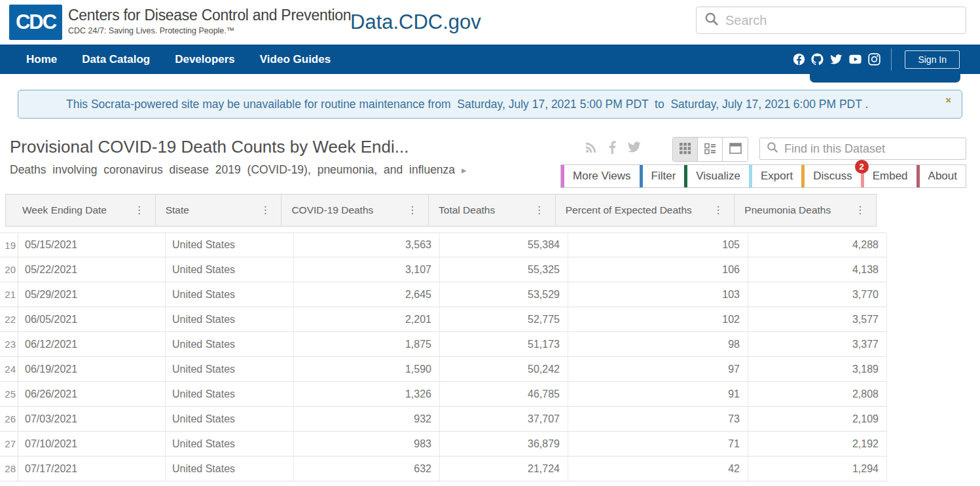 This screenshot has height=486, width=980. What do you see at coordinates (659, 419) in the screenshot?
I see `cell-percent-expected-deaths: 73` at bounding box center [659, 419].